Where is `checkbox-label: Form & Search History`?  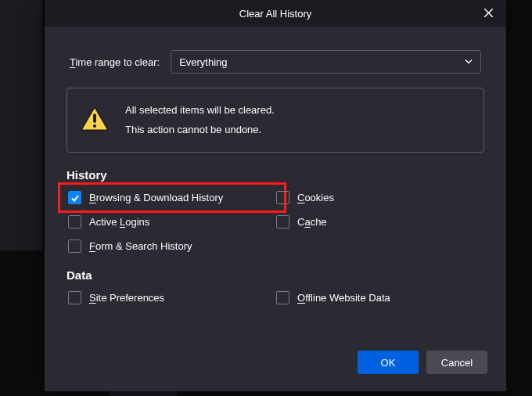 checkbox-label: Form & Search History is located at coordinates (141, 246).